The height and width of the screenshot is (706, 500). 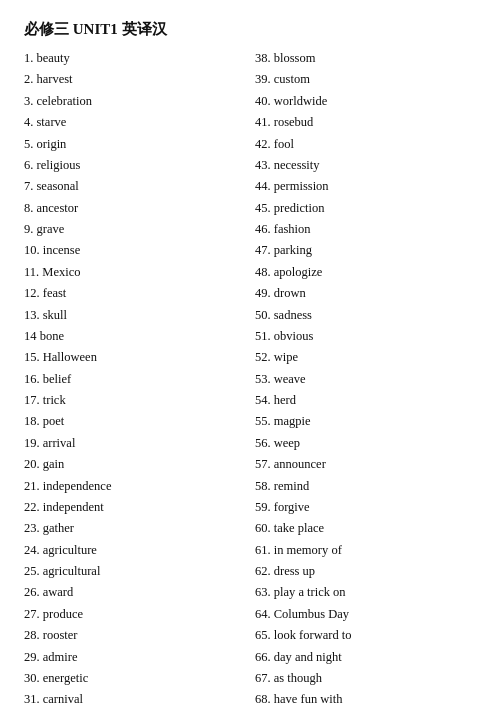 I want to click on list-item: 30. energetic, so click(x=134, y=678).